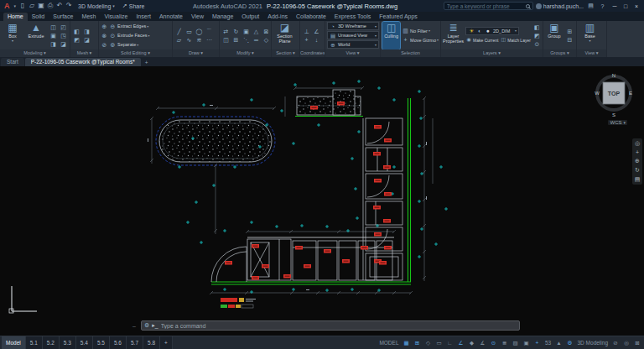 The image size is (644, 349). I want to click on ribbon-tab: Mesh, so click(89, 17).